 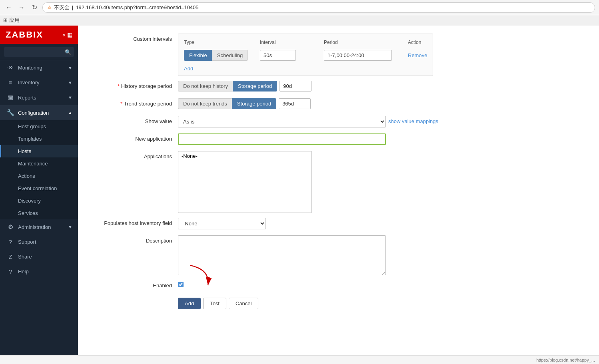 What do you see at coordinates (50, 7) in the screenshot?
I see `security-icon: ⚠` at bounding box center [50, 7].